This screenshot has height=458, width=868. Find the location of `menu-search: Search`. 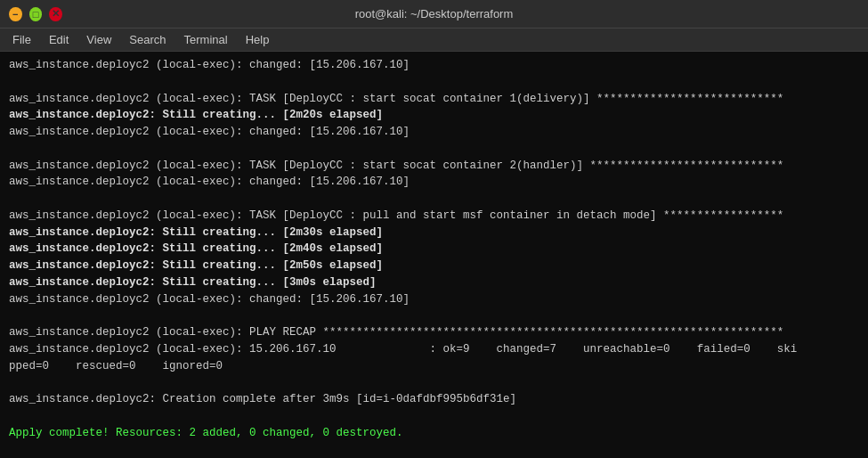

menu-search: Search is located at coordinates (148, 39).